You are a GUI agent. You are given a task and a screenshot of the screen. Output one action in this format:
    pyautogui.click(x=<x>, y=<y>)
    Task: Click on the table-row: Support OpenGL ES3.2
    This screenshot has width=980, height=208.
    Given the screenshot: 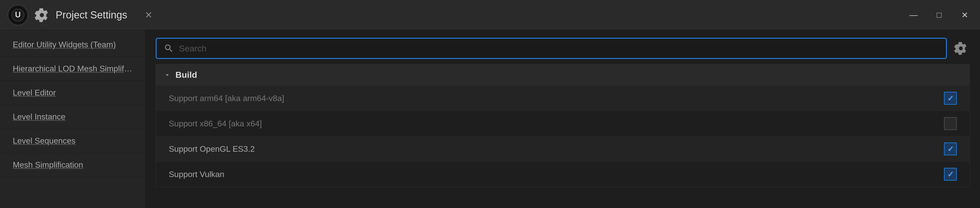 What is the action you would take?
    pyautogui.click(x=563, y=149)
    